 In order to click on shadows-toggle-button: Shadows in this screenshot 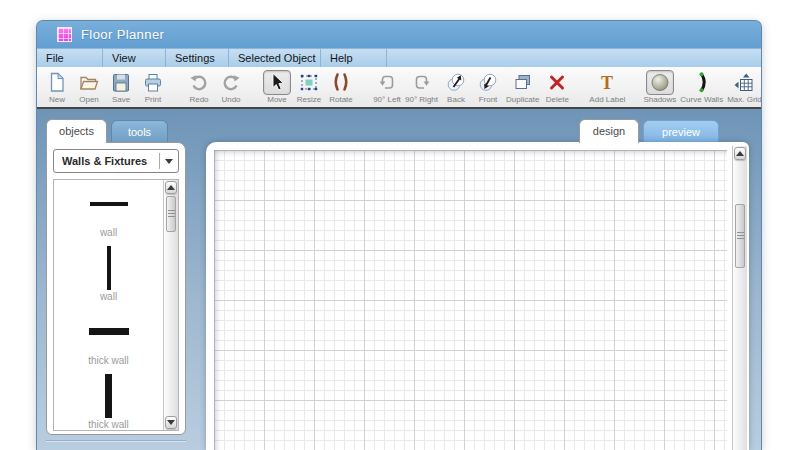, I will do `click(660, 87)`.